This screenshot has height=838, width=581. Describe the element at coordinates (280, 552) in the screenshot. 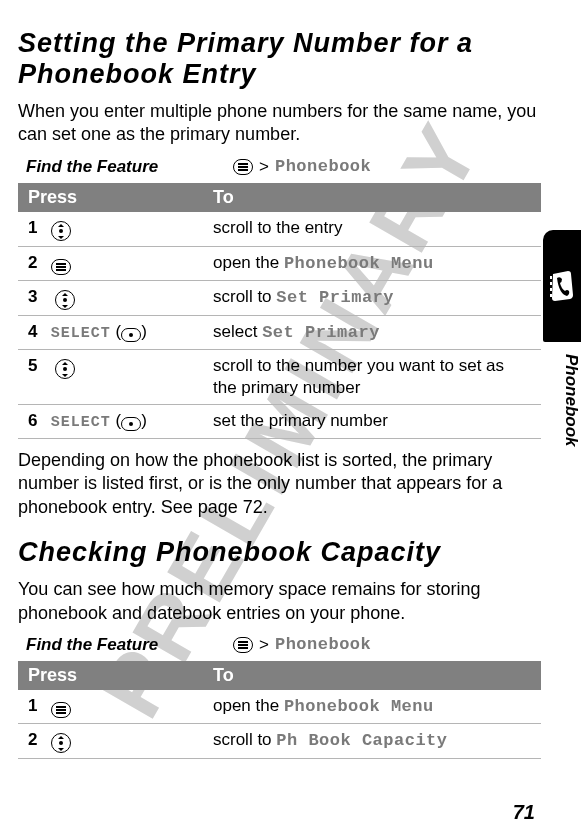

I see `section-title-capacity: Checking Phonebook Capacity` at that location.